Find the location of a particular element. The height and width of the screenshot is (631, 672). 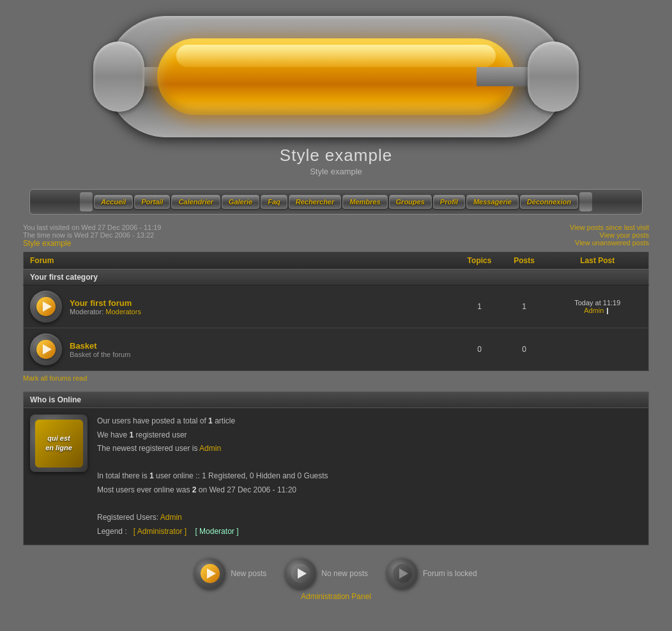

footer-locked: Forum is locked is located at coordinates (432, 574).